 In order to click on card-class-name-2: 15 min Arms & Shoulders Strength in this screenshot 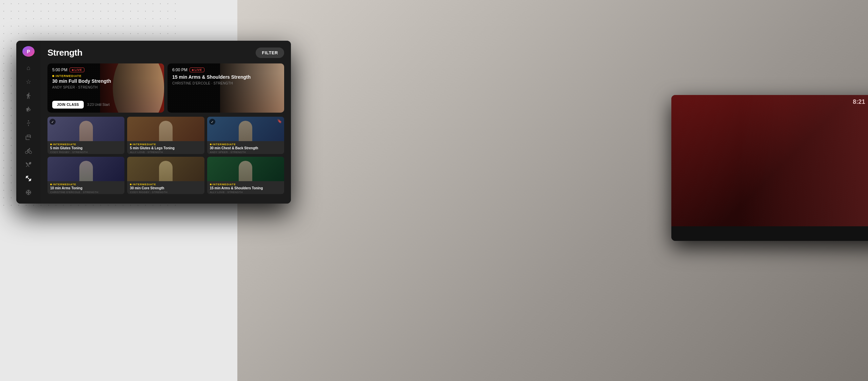, I will do `click(212, 77)`.